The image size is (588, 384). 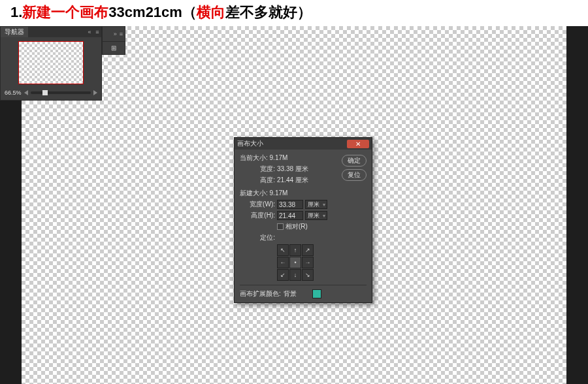 What do you see at coordinates (90, 32) in the screenshot?
I see `collapse-icon: «` at bounding box center [90, 32].